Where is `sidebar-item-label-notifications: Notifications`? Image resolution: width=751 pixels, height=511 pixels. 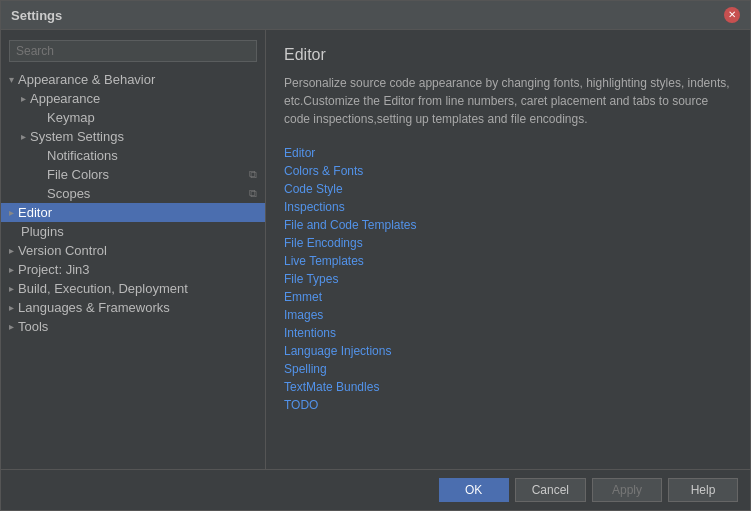
sidebar-item-label-notifications: Notifications is located at coordinates (82, 156).